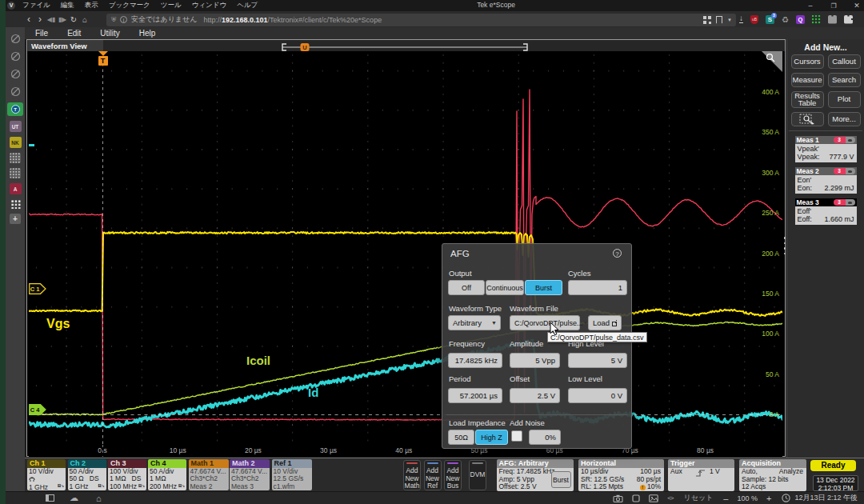 The height and width of the screenshot is (504, 864). Describe the element at coordinates (250, 475) in the screenshot. I see `badge-math2: Math 247.6674 V...Ch3*Ch2Meas 3` at that location.